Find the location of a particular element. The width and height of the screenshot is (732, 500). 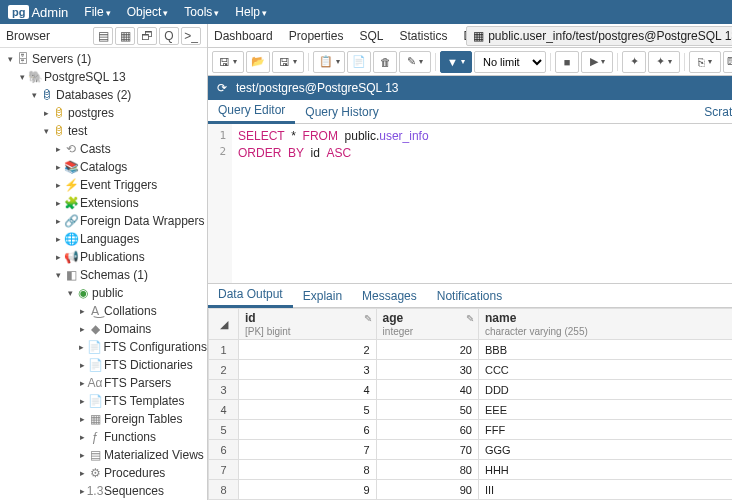

explain-opts-btn: ✦ is located at coordinates (664, 62).